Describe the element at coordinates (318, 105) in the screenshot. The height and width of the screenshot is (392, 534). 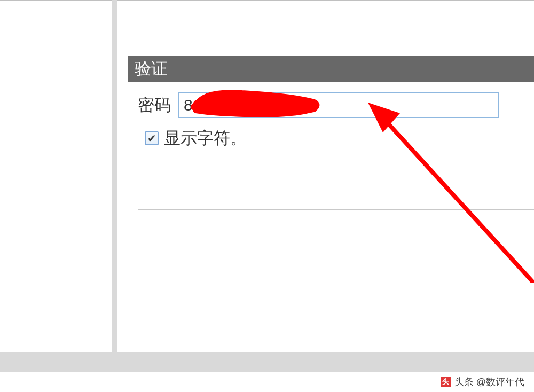
I see `password-field-row: 密码` at that location.